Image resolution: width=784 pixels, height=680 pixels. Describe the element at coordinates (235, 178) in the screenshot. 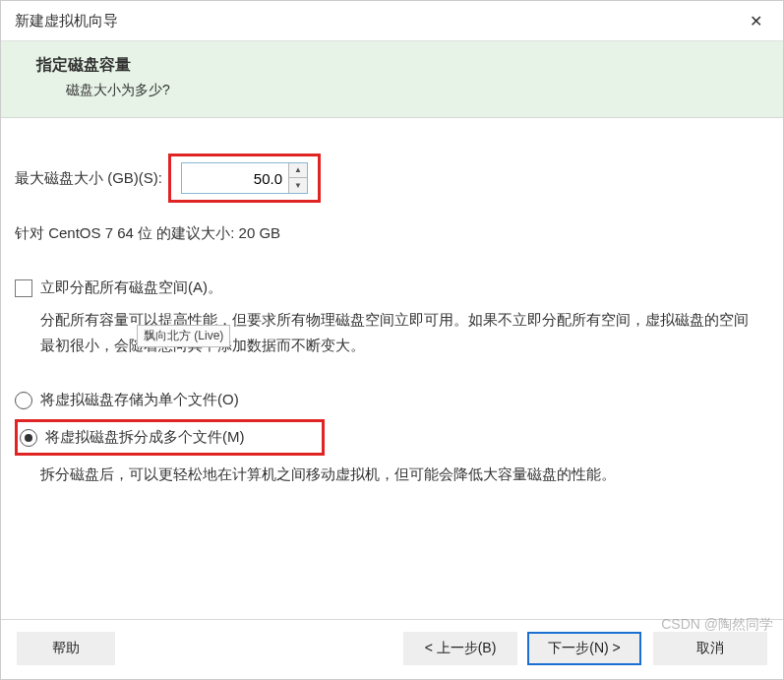

I see `disk-size-input` at that location.